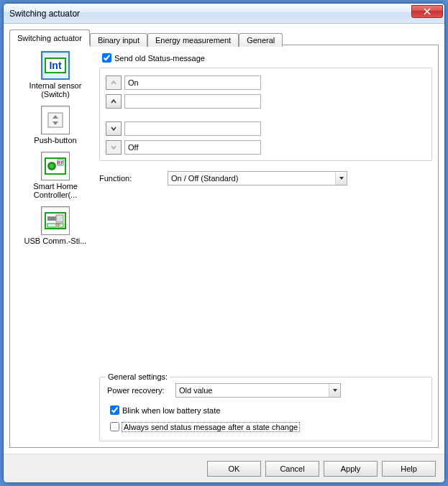  Describe the element at coordinates (408, 469) in the screenshot. I see `help-button: Help` at that location.